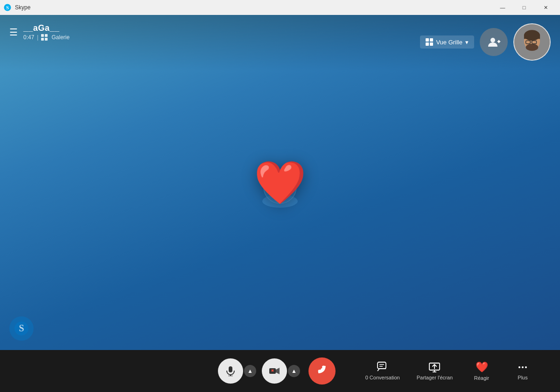 The width and height of the screenshot is (560, 392). I want to click on heart-symbol: ❤️, so click(280, 182).